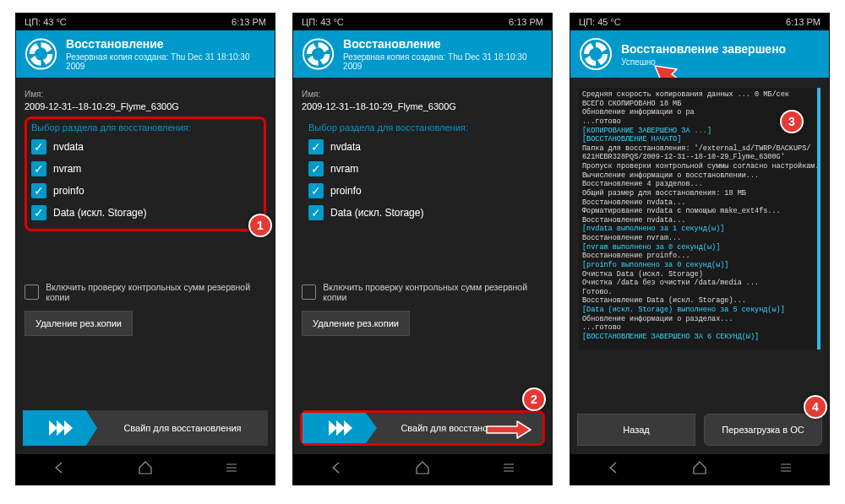 This screenshot has width=845, height=504. Describe the element at coordinates (792, 122) in the screenshot. I see `callout-badge-3: 3` at that location.